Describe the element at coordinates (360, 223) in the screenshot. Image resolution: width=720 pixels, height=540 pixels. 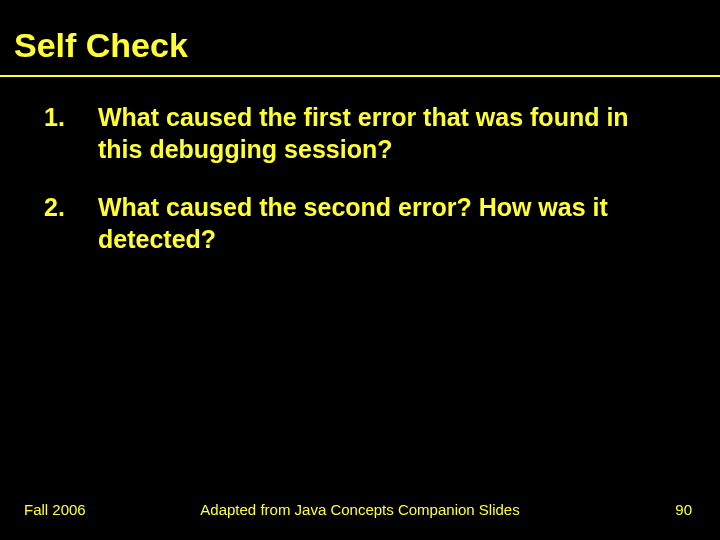
I see `list-item: 2. What caused the second error? How was…` at that location.